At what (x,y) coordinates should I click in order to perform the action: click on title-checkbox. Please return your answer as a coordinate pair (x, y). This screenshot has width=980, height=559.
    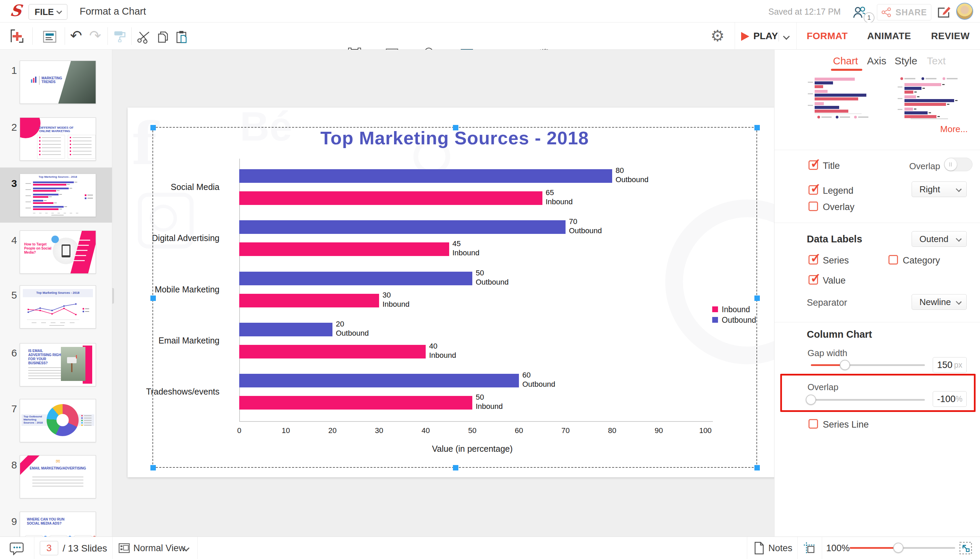
    Looking at the image, I should click on (813, 165).